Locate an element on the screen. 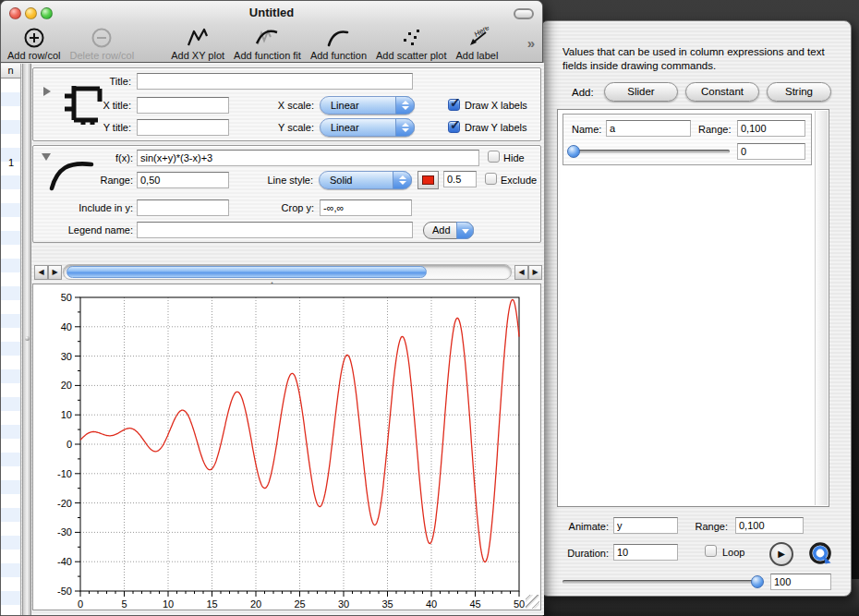 This screenshot has height=616, width=859. range-field is located at coordinates (771, 128).